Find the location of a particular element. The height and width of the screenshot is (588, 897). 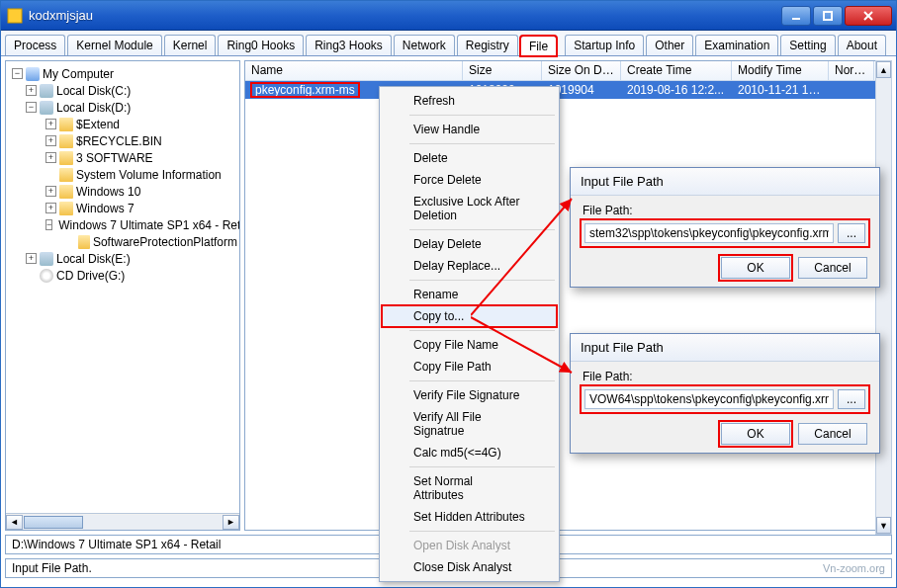

tree-root: −My Computer is located at coordinates (123, 73).